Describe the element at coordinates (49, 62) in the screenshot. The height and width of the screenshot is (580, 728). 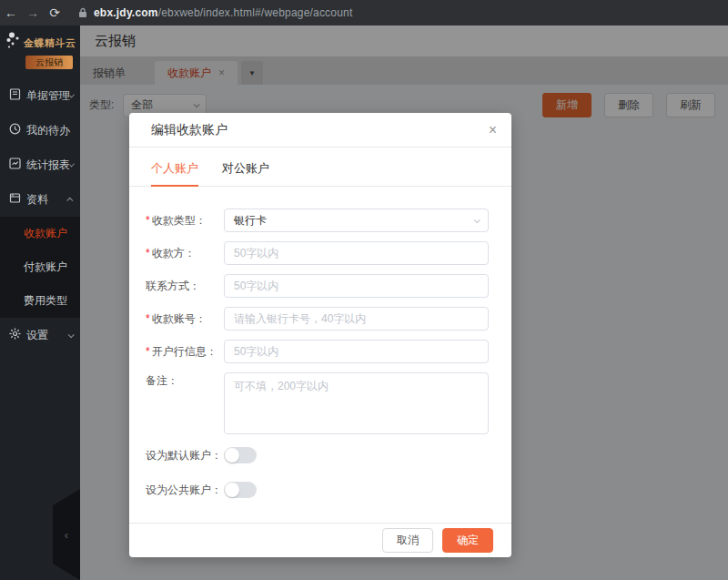
I see `brand-badge: 云报销` at that location.